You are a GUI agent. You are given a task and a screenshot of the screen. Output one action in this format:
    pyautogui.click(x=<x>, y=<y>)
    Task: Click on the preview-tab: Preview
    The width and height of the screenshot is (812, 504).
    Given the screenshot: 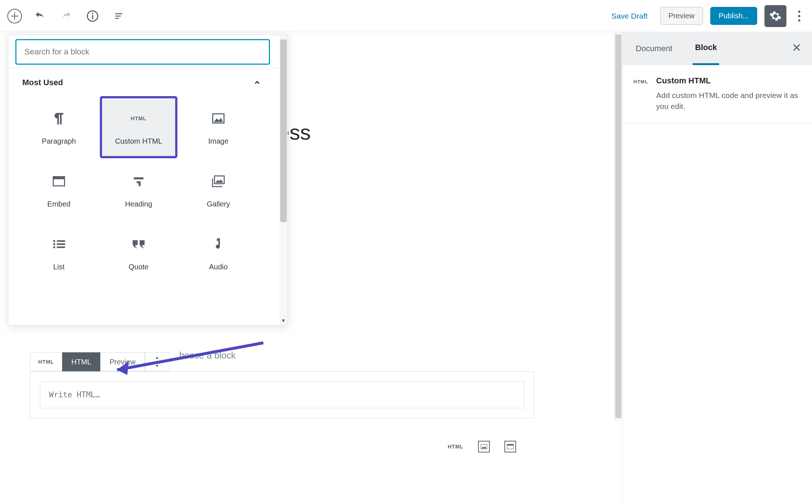 What is the action you would take?
    pyautogui.click(x=122, y=362)
    